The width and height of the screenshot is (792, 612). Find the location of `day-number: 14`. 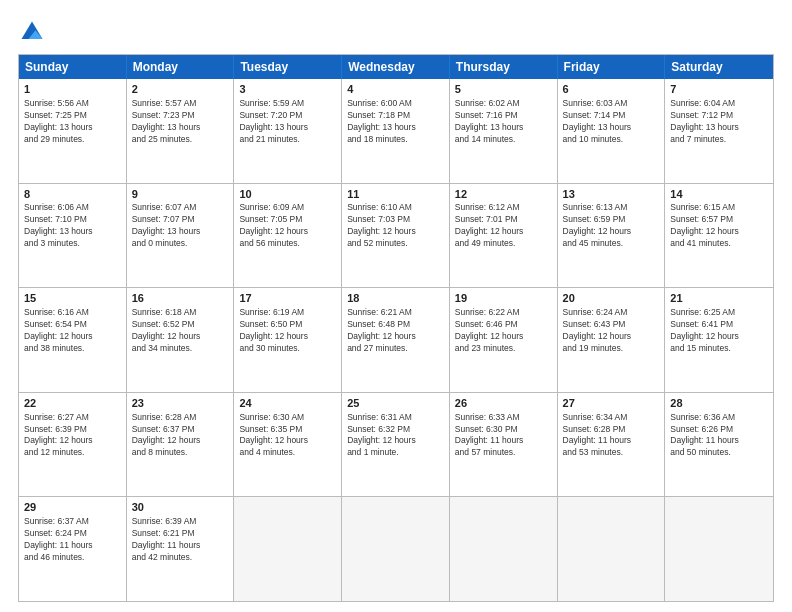

day-number: 14 is located at coordinates (719, 194).